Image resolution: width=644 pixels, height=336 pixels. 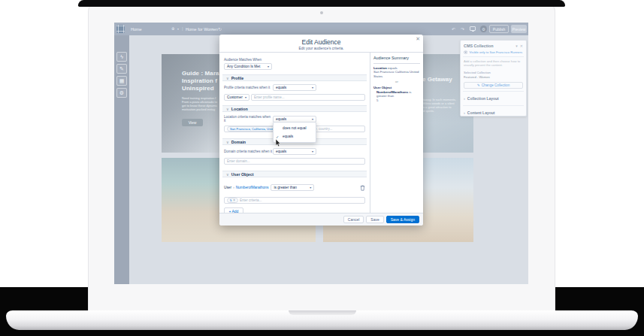 I want to click on mouse-cursor-icon, so click(x=278, y=144).